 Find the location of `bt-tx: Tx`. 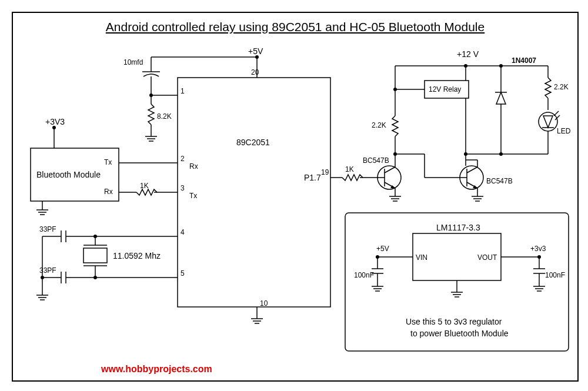

bt-tx: Tx is located at coordinates (108, 162).